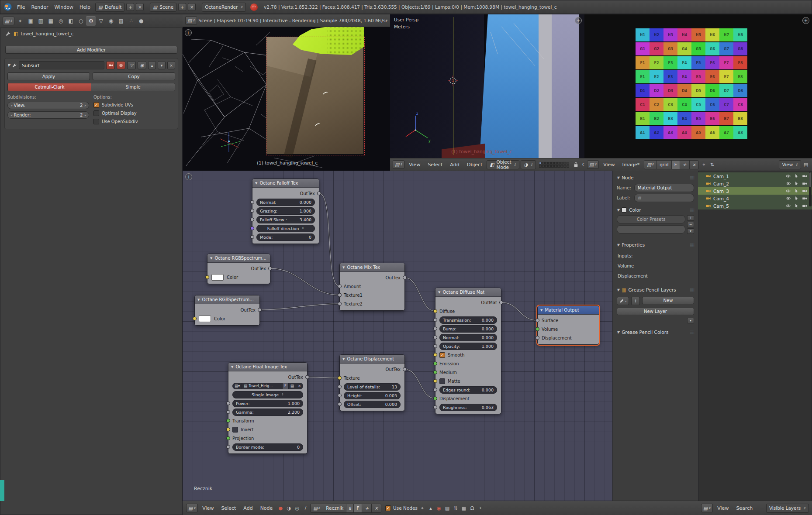  What do you see at coordinates (655, 332) in the screenshot?
I see `section-grease-pencil-colors: ▼Grease Pencil Colors⣿⣿` at bounding box center [655, 332].